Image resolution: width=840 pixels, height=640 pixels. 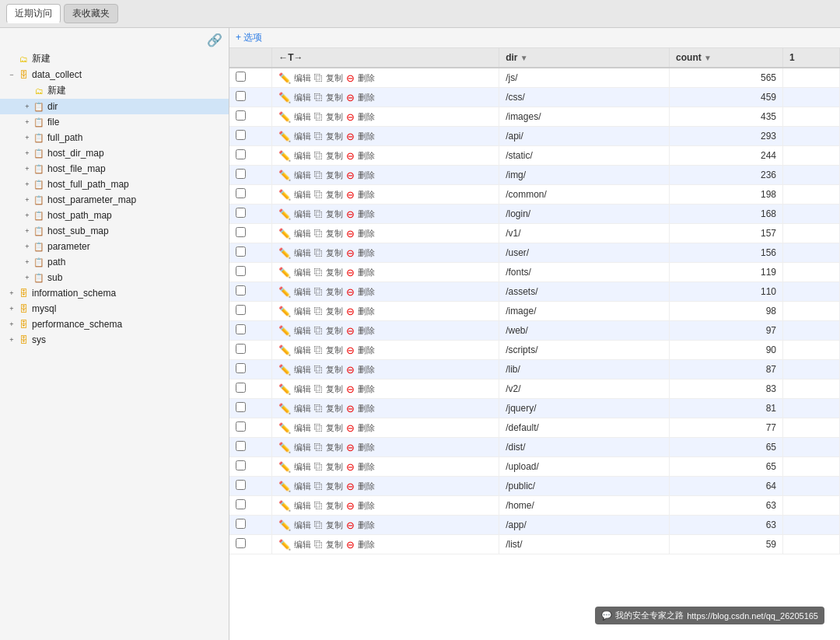 What do you see at coordinates (114, 90) in the screenshot?
I see `sidebar-item-new2: 🗂新建` at bounding box center [114, 90].